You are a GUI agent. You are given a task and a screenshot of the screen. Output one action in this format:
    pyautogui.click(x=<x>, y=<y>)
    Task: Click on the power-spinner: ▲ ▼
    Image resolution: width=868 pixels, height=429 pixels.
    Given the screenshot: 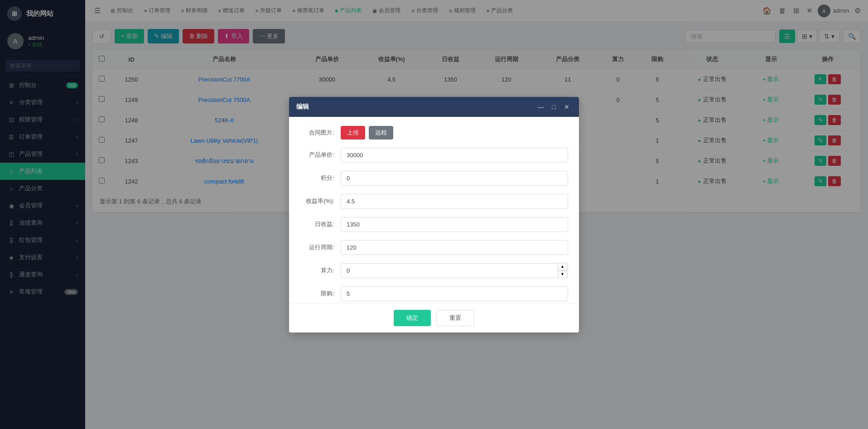 What is the action you would take?
    pyautogui.click(x=454, y=271)
    